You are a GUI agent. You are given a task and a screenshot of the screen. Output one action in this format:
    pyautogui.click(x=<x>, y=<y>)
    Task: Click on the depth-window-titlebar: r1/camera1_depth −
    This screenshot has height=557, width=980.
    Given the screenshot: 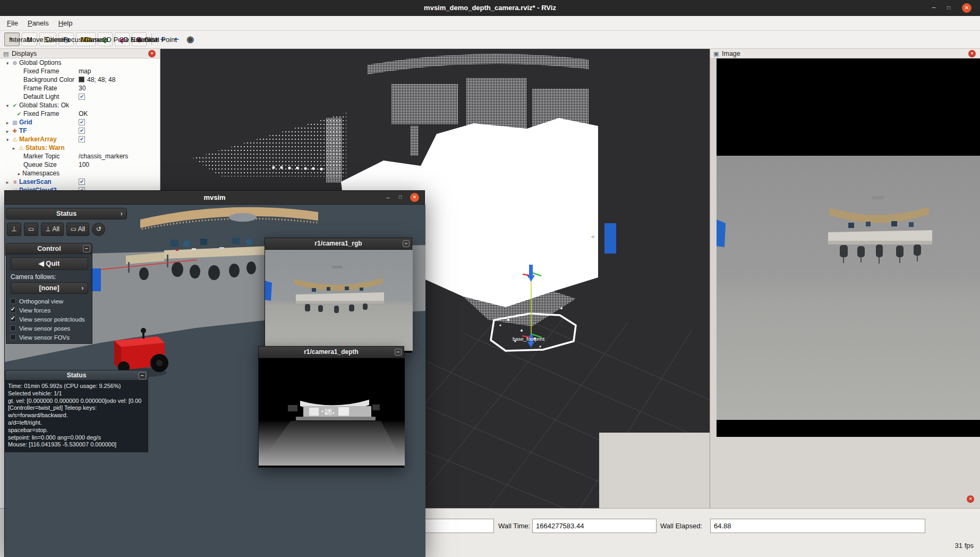 What is the action you would take?
    pyautogui.click(x=331, y=352)
    